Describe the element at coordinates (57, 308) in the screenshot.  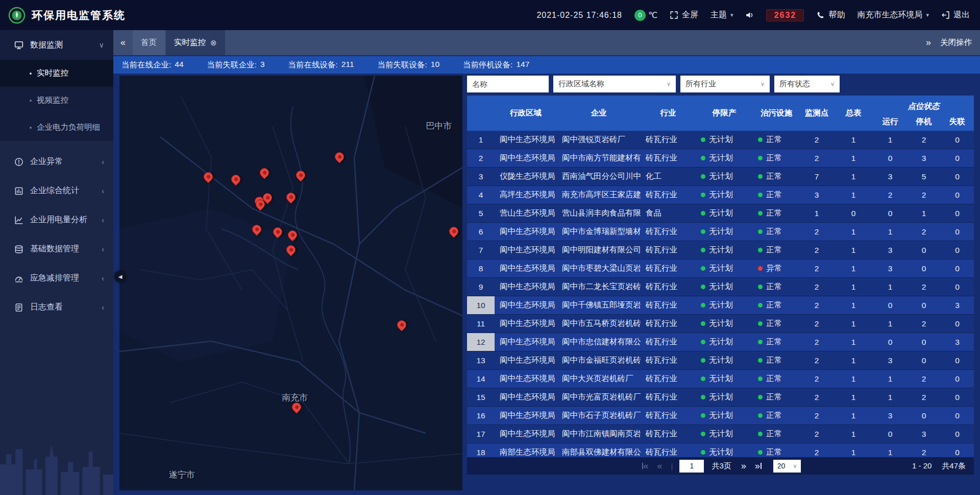
I see `sidebar-group-item: 日志查看 ‹` at that location.